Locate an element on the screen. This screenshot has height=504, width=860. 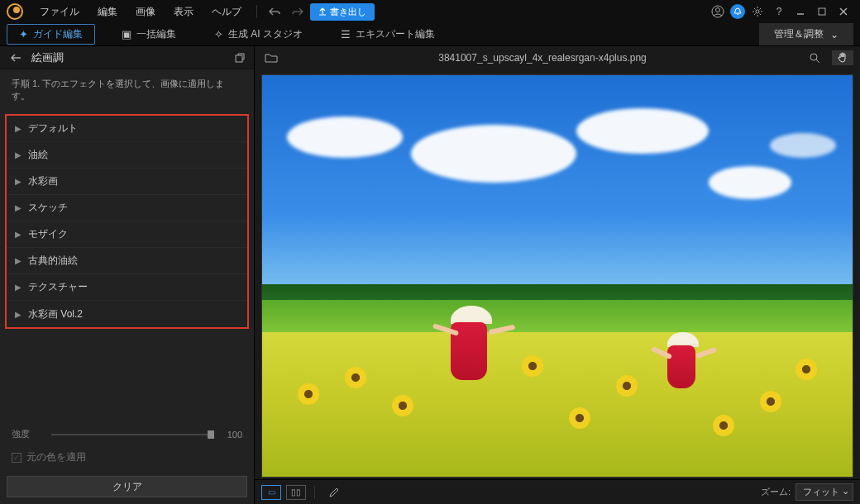
view-split-button: ▯▯ is located at coordinates (296, 492).